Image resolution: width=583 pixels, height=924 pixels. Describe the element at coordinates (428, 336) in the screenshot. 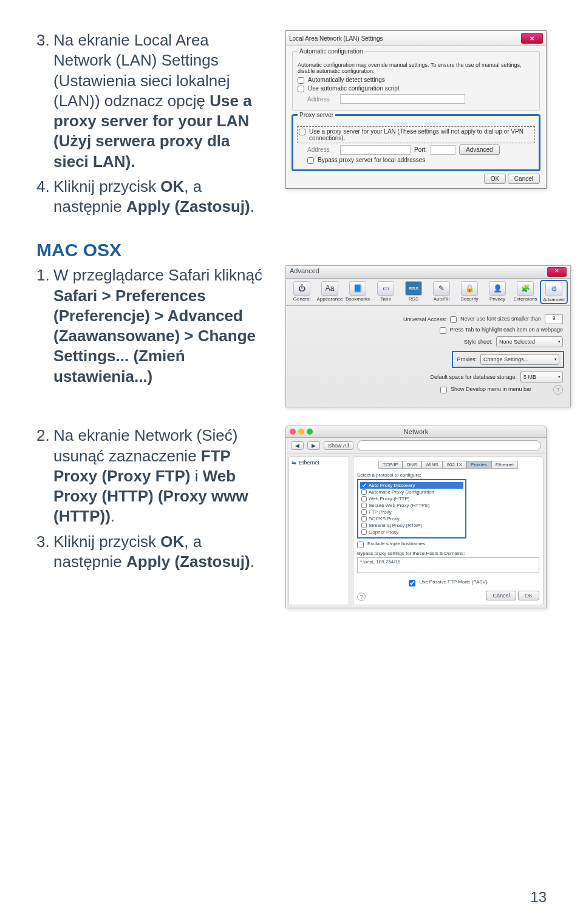

I see `safari-preferences-window: Advanced ✕ ⏻General AaAppearance 📘Bookma…` at that location.